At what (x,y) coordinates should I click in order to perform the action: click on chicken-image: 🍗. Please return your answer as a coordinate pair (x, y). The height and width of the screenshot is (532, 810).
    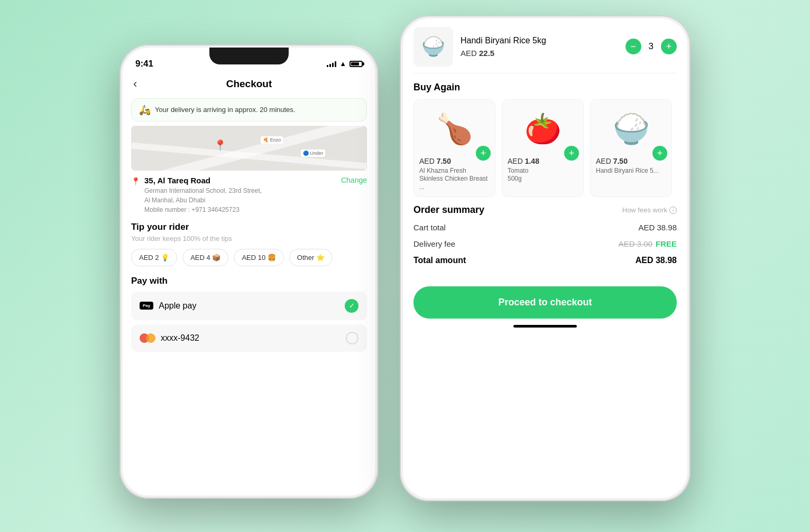
    Looking at the image, I should click on (455, 129).